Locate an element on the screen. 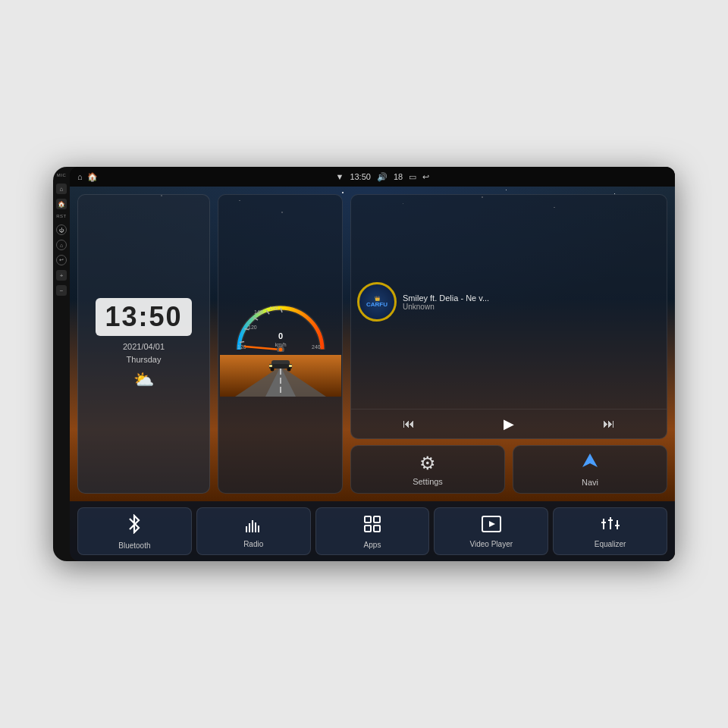  wifi-icon: ▼ is located at coordinates (340, 177).